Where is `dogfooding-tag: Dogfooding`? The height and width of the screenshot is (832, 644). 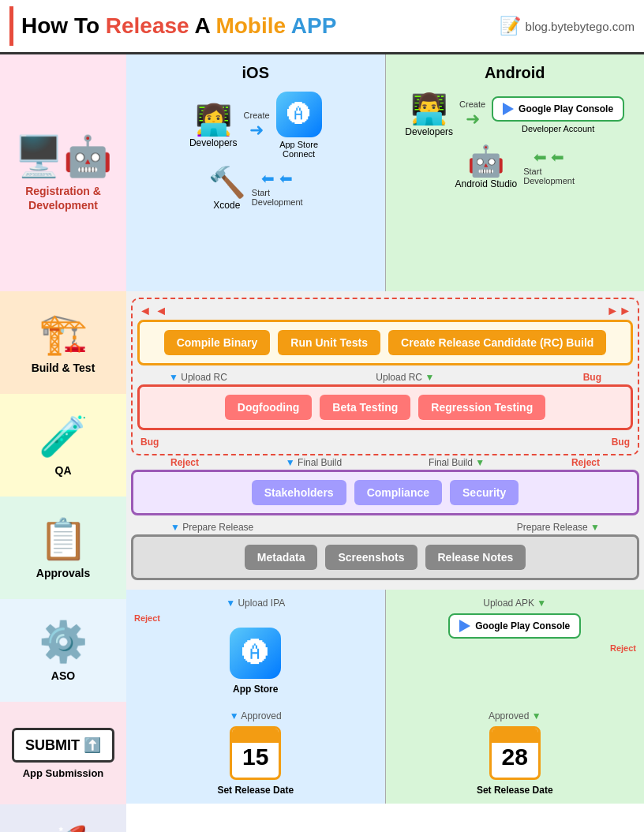
dogfooding-tag: Dogfooding is located at coordinates (268, 407).